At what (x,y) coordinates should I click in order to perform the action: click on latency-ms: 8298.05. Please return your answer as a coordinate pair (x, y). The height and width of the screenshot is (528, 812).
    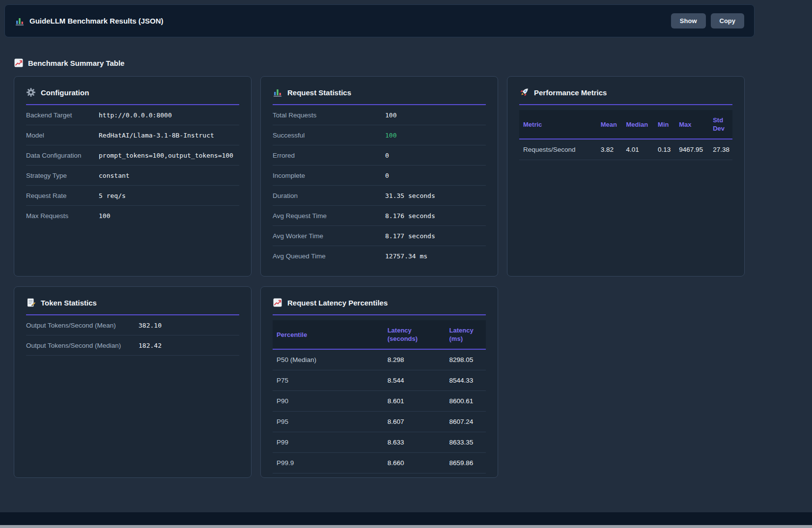
    Looking at the image, I should click on (466, 360).